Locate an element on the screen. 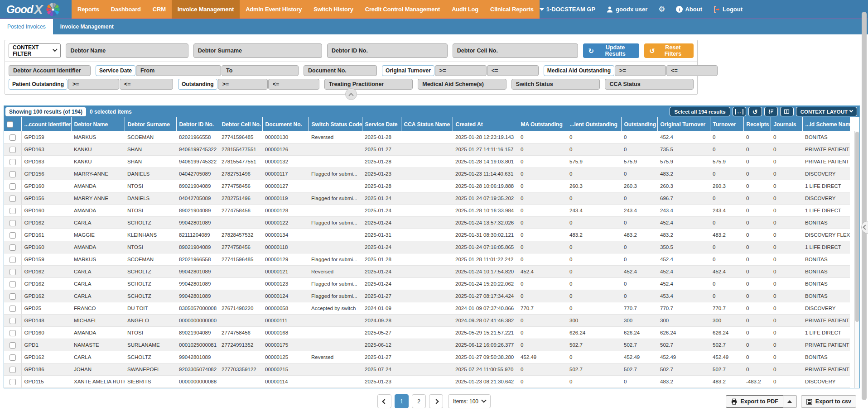 The width and height of the screenshot is (868, 411). debtor-surname-input is located at coordinates (258, 51).